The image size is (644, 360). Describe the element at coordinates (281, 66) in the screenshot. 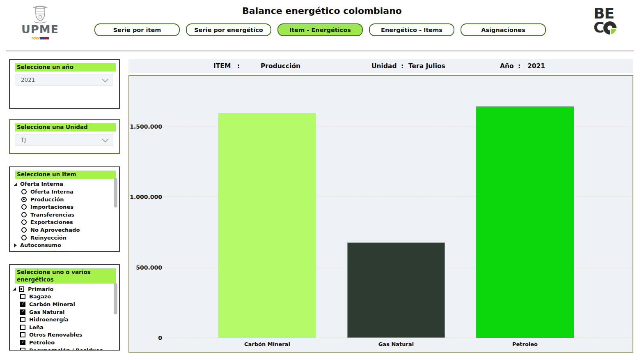

I see `chart-item-value: Producción` at that location.